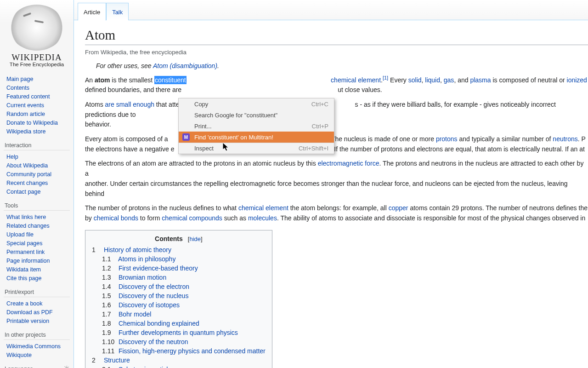  What do you see at coordinates (28, 321) in the screenshot?
I see `nav-printable: Printable version` at bounding box center [28, 321].